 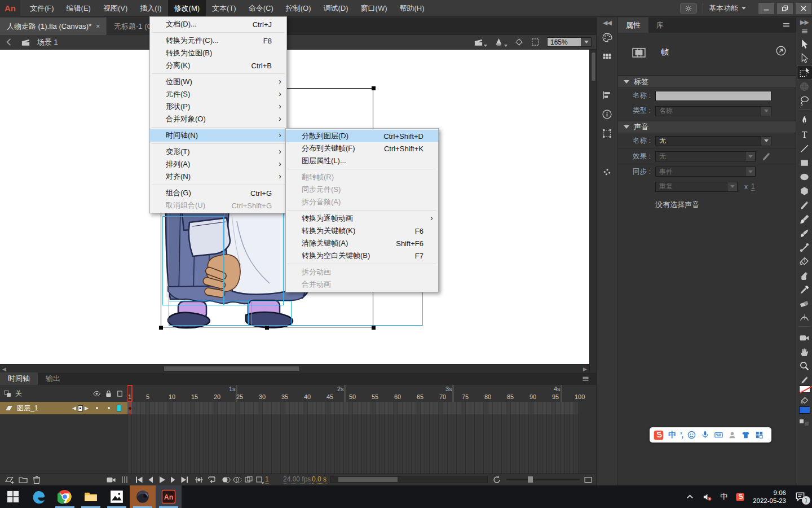 I want to click on microphone-icon, so click(x=705, y=435).